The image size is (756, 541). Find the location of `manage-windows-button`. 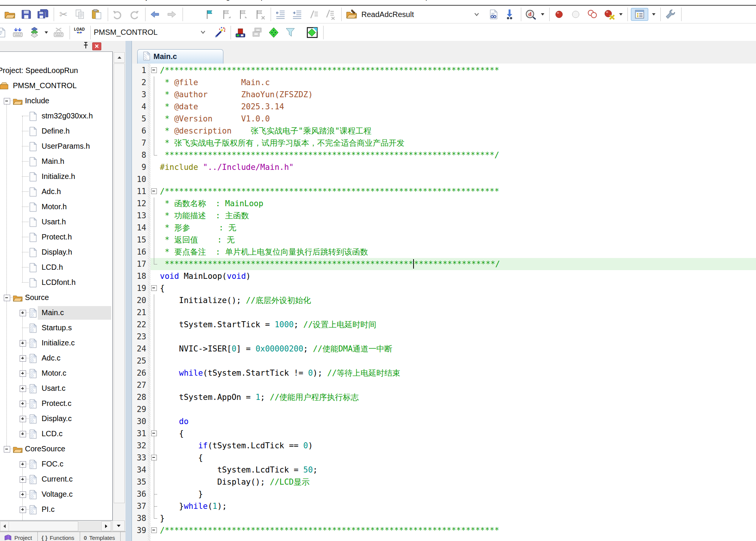

manage-windows-button is located at coordinates (257, 33).